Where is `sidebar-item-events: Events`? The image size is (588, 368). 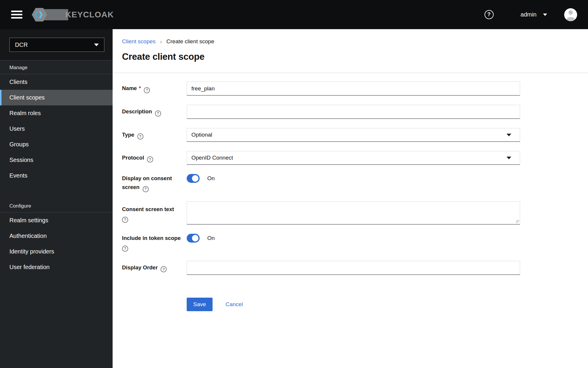
sidebar-item-events: Events is located at coordinates (56, 175).